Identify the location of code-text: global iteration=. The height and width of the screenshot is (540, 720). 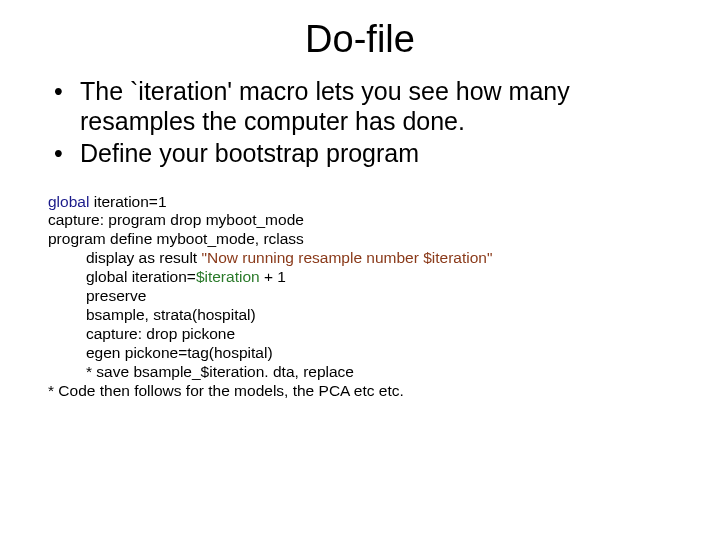
(141, 276).